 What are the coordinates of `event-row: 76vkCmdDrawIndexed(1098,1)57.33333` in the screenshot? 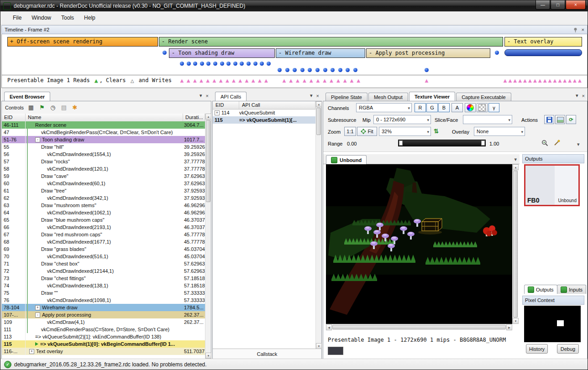 It's located at (103, 300).